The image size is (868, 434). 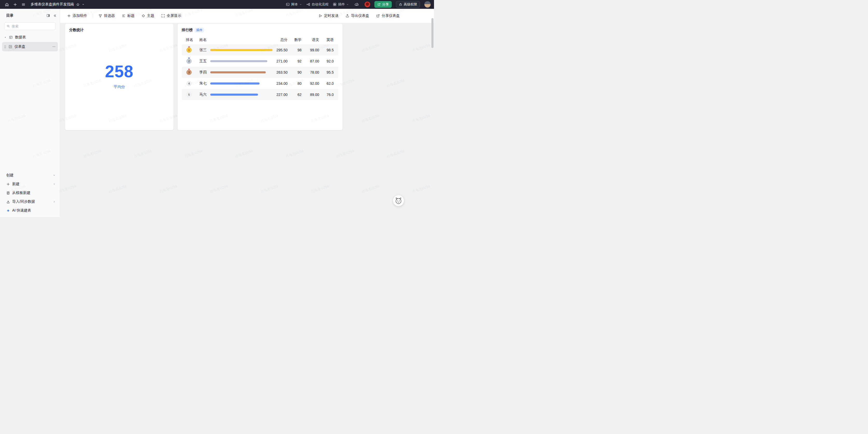 What do you see at coordinates (391, 16) in the screenshot?
I see `share-dashboard-label: 分享仪表盘` at bounding box center [391, 16].